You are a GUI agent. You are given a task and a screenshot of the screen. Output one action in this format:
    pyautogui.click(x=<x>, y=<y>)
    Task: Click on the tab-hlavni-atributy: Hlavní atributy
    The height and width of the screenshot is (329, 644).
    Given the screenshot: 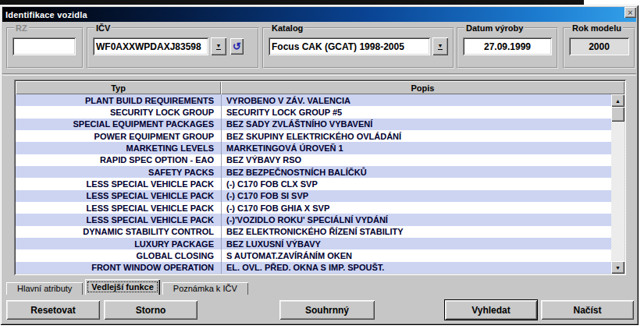 What is the action you would take?
    pyautogui.click(x=44, y=288)
    